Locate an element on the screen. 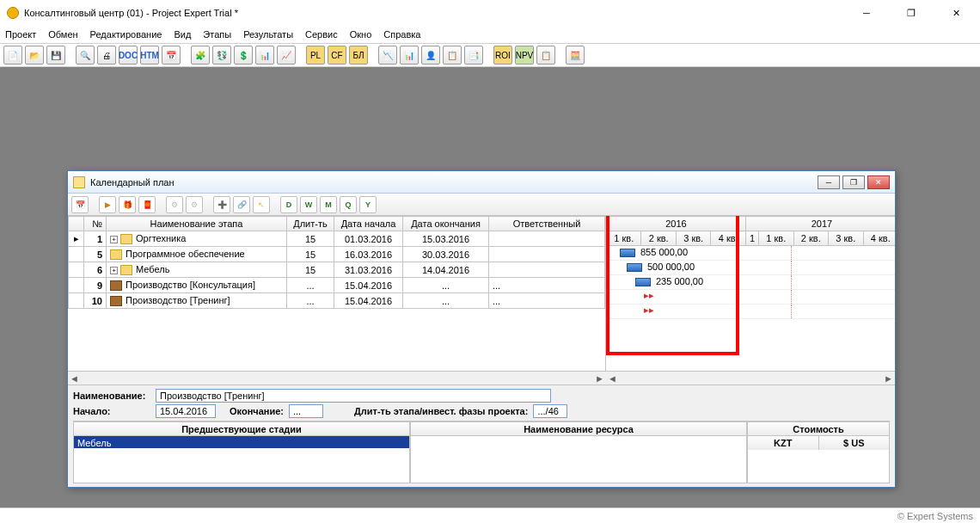  tool-calendar: 📅 is located at coordinates (171, 55).